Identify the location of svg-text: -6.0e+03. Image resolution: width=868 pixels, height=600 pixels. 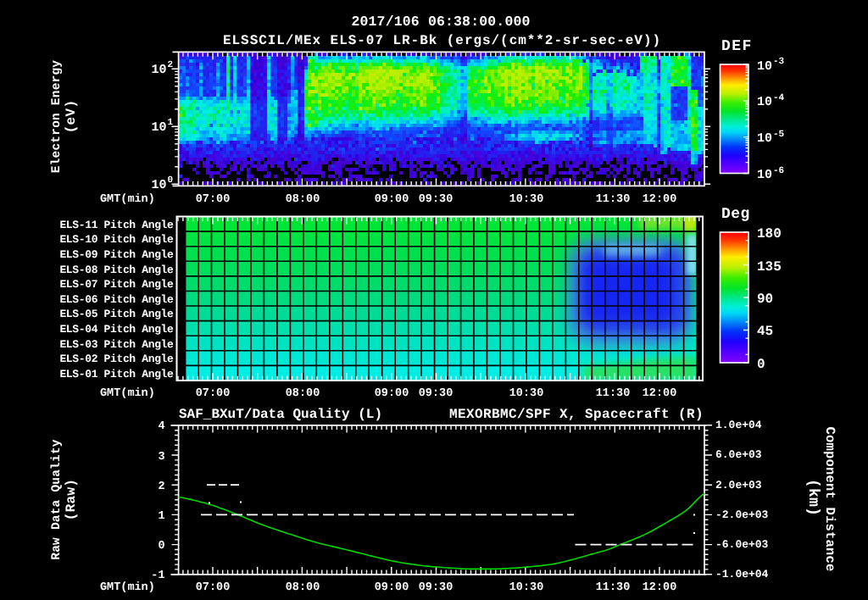
(743, 544).